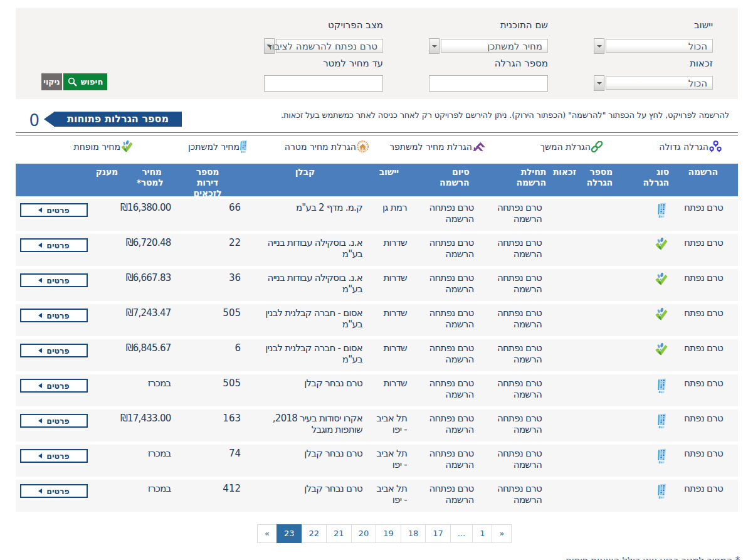 The width and height of the screenshot is (748, 560). Describe the element at coordinates (154, 181) in the screenshot. I see `column-header-price_per_meter: מחיר למטר*` at that location.